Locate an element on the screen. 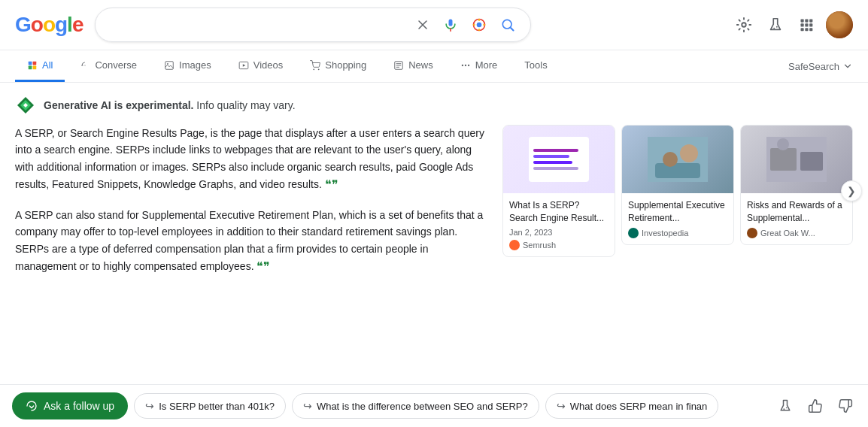  tab-images: Images is located at coordinates (188, 66).